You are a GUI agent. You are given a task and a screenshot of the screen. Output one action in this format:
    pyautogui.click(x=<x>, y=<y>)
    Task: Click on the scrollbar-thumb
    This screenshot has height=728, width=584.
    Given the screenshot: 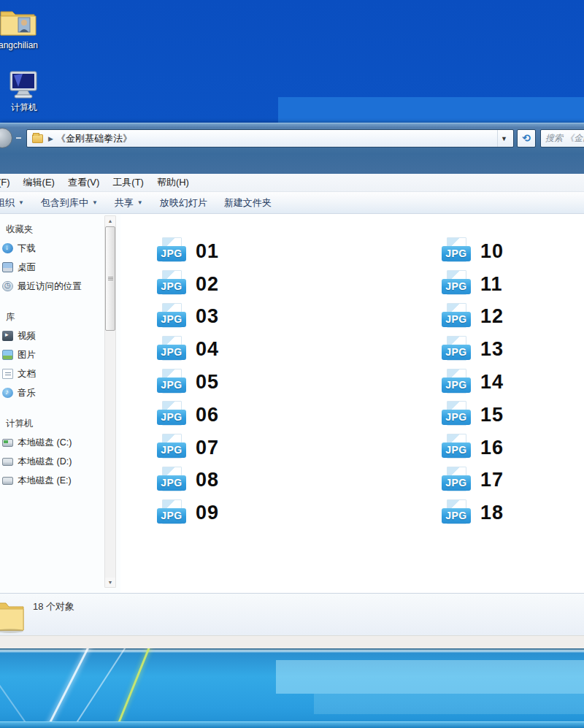 What is the action you would take?
    pyautogui.click(x=110, y=279)
    